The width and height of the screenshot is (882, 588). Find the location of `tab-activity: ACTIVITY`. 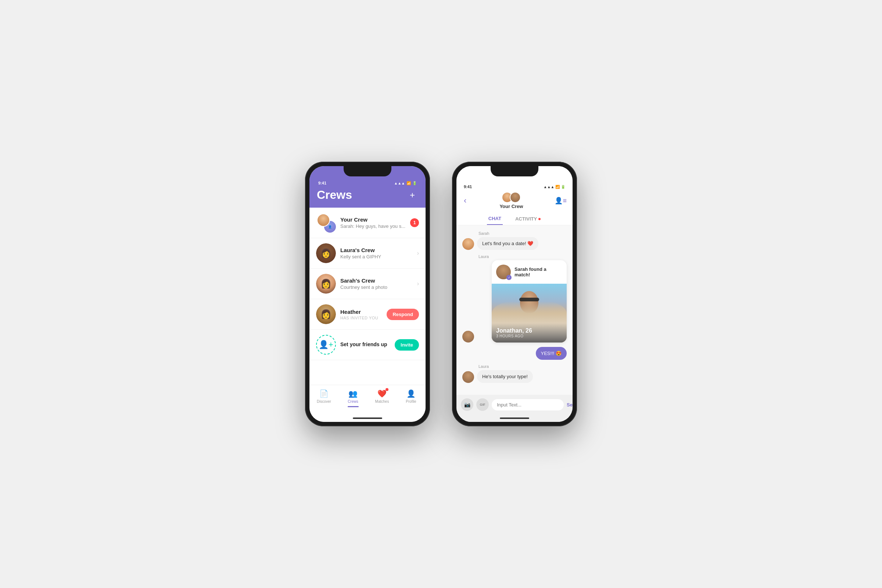

tab-activity: ACTIVITY is located at coordinates (528, 219).